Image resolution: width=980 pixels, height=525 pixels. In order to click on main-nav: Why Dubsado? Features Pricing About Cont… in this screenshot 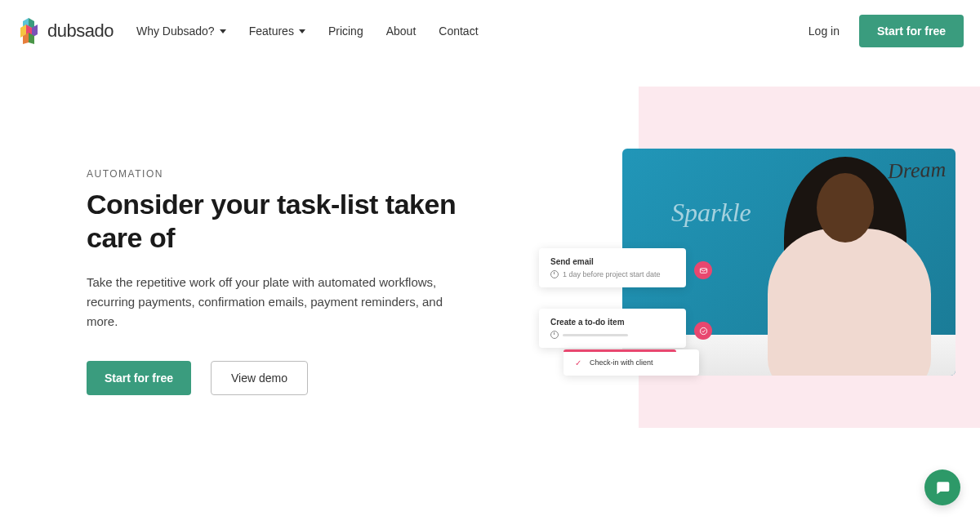, I will do `click(307, 31)`.